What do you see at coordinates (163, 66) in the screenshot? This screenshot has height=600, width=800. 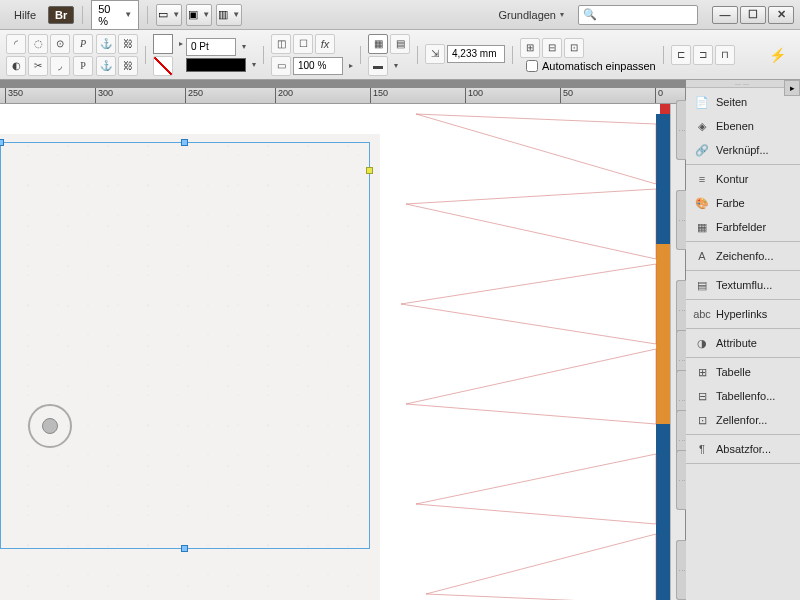 I see `no-fill-icon` at bounding box center [163, 66].